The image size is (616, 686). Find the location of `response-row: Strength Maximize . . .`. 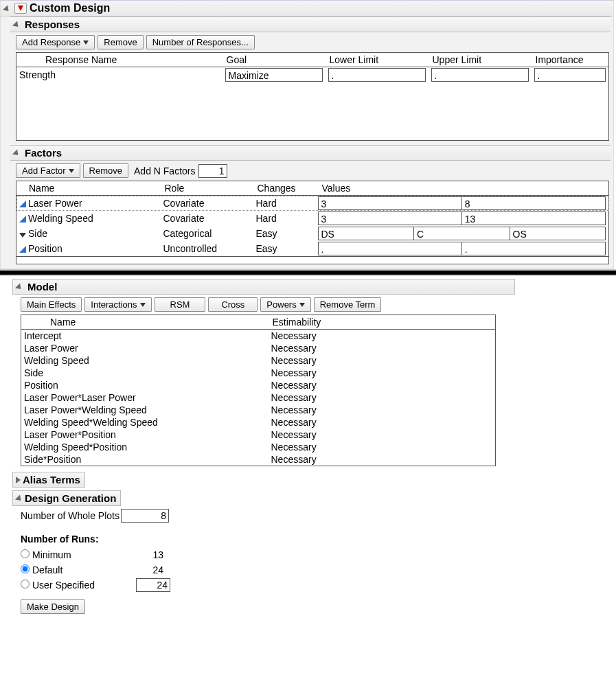

response-row: Strength Maximize . . . is located at coordinates (313, 76).